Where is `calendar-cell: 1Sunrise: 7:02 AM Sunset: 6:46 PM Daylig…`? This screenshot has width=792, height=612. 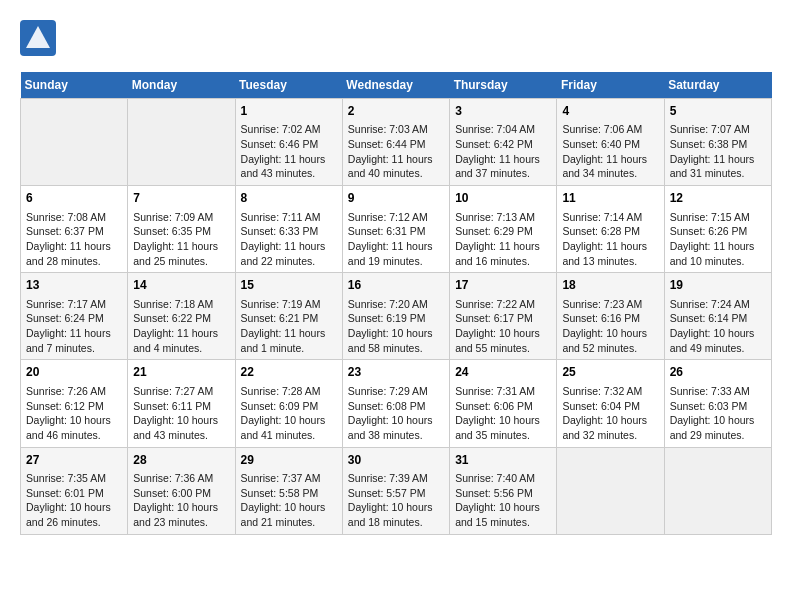
calendar-cell: 1Sunrise: 7:02 AM Sunset: 6:46 PM Daylig… is located at coordinates (288, 142).